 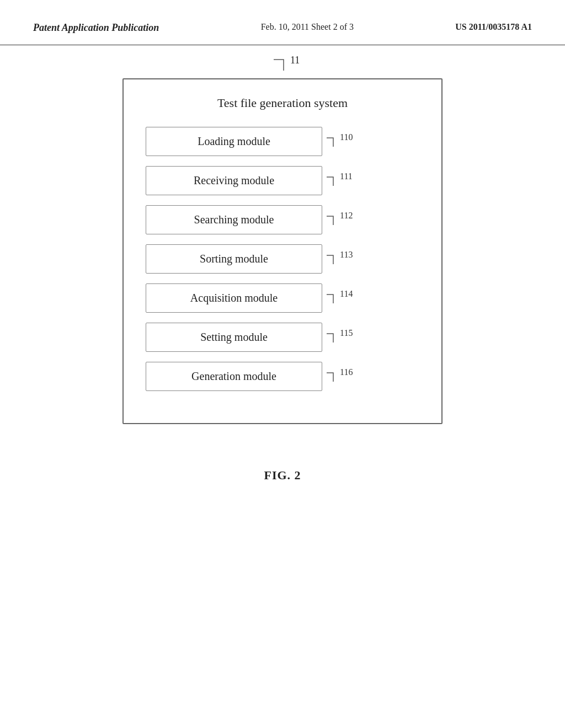 I want to click on module-box-112: Searching module, so click(x=234, y=220).